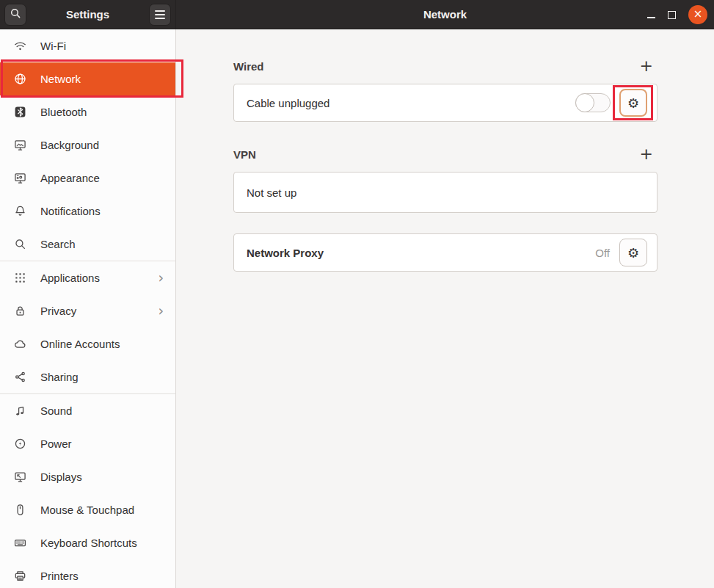 The height and width of the screenshot is (588, 714). I want to click on vpn-status-label: Not set up, so click(272, 192).